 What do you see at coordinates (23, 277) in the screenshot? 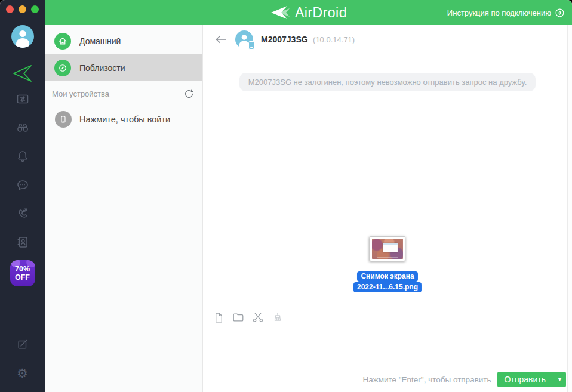
I see `promo-line2: OFF` at bounding box center [23, 277].